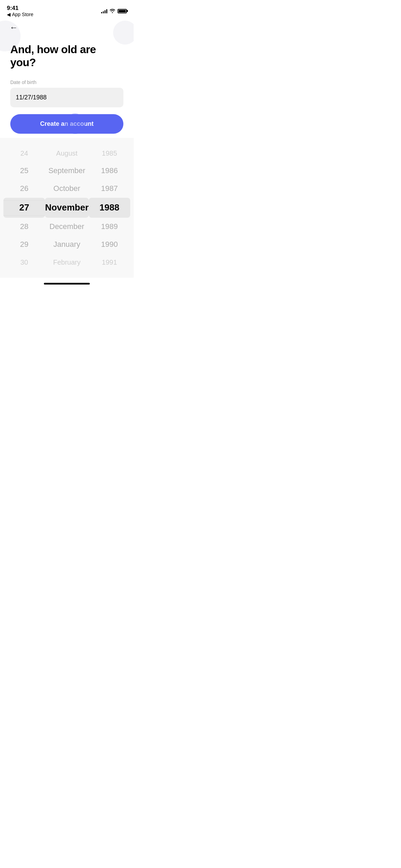 Image resolution: width=401 pixels, height=868 pixels. I want to click on date-picker: 24252627282930 AugustSeptemberOctoberNov…, so click(67, 214).